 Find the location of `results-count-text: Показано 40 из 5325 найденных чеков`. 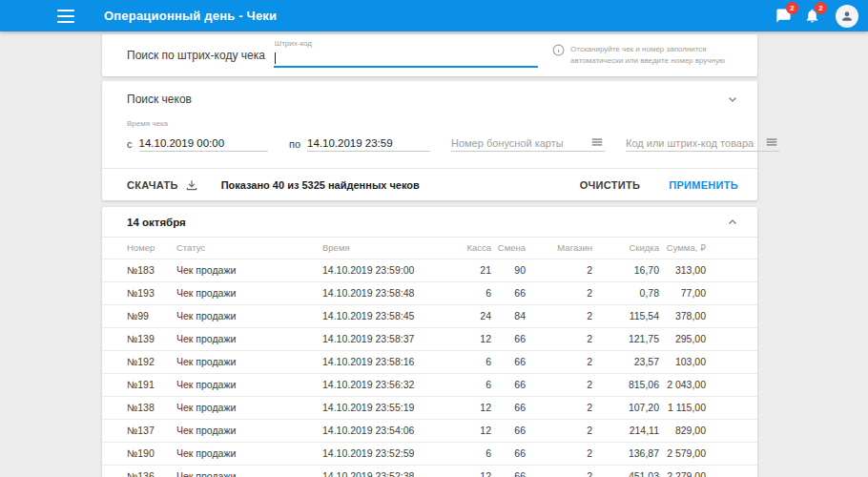

results-count-text: Показано 40 из 5325 найденных чеков is located at coordinates (320, 185).